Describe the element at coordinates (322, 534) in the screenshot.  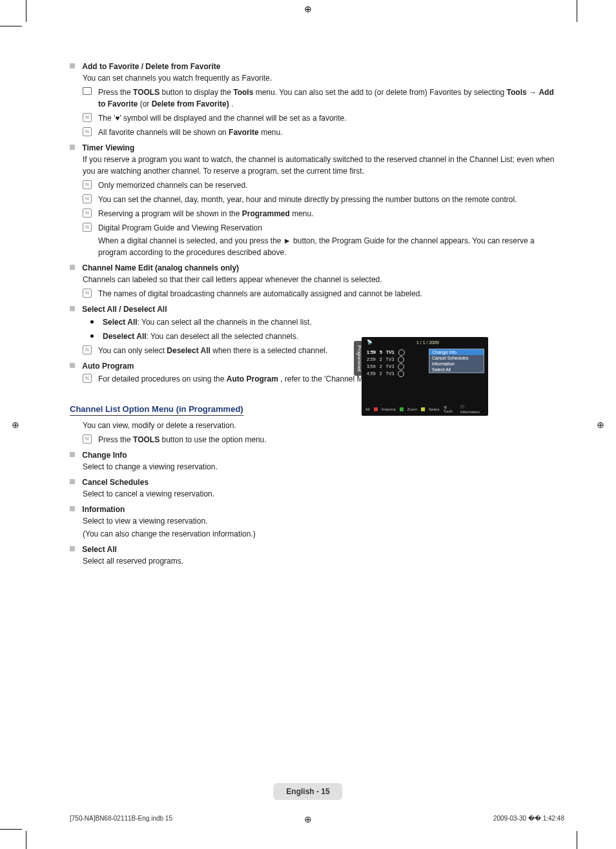
I see `section-desc: (You can also change the reservation inf…` at that location.